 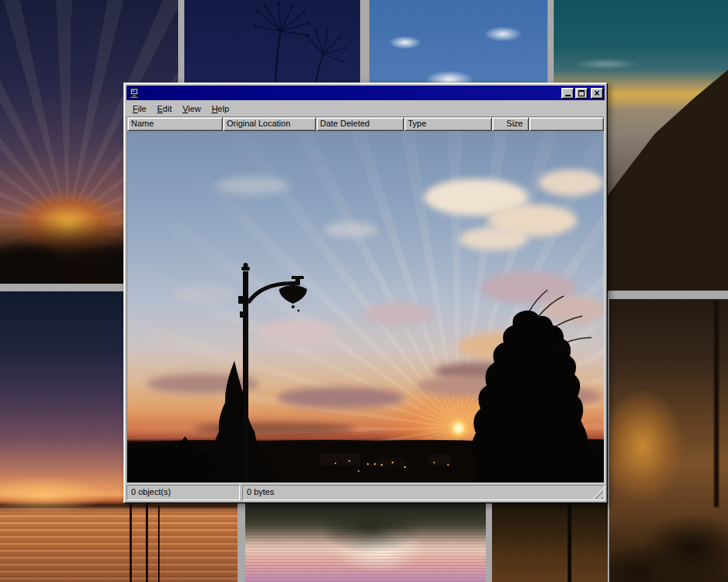 I want to click on water-streaks, so click(x=119, y=544).